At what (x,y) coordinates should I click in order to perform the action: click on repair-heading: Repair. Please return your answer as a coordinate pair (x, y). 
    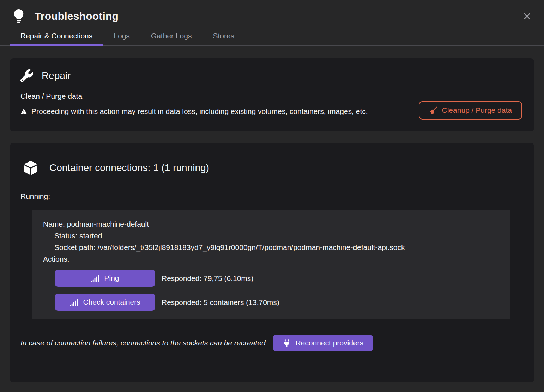
    Looking at the image, I should click on (271, 76).